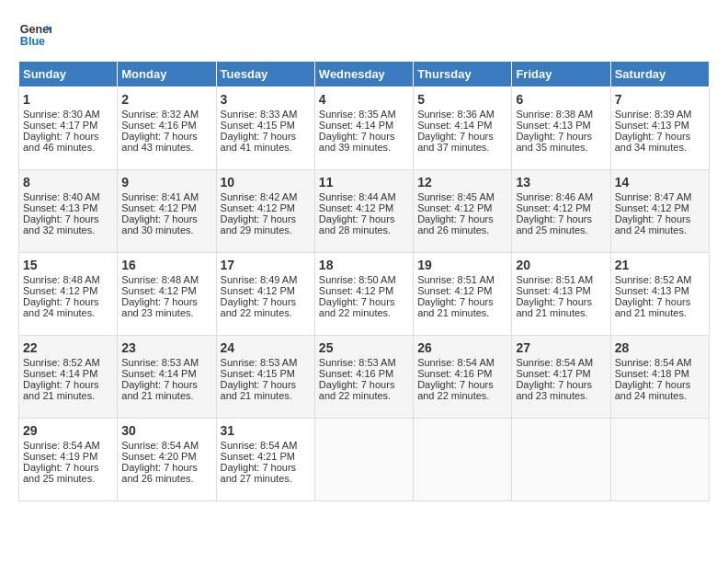 Image resolution: width=728 pixels, height=563 pixels. I want to click on calendar-cell: 23 Sunrise: 8:53 AM Sunset: 4:14 PM Dayl…, so click(167, 377).